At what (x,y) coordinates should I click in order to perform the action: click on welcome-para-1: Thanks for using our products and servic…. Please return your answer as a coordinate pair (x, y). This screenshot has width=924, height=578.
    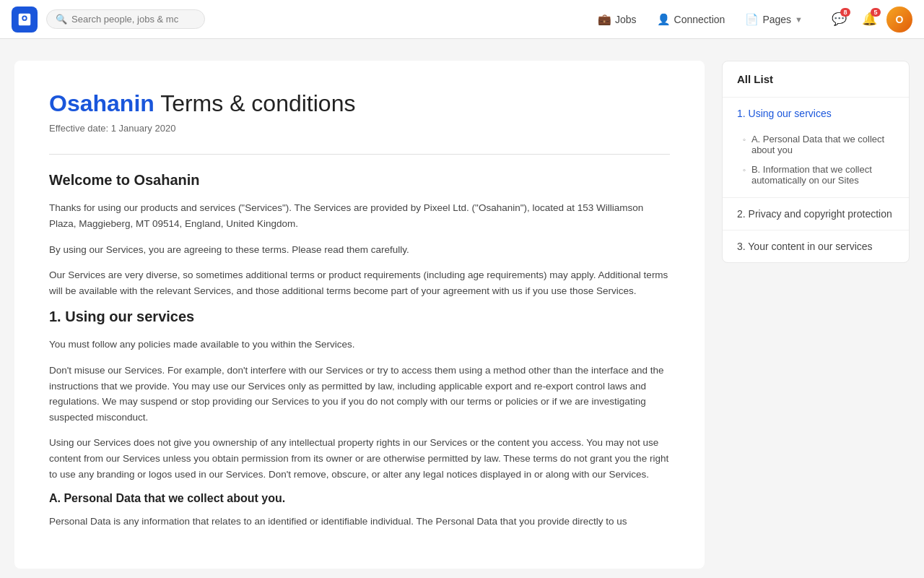
    Looking at the image, I should click on (359, 215).